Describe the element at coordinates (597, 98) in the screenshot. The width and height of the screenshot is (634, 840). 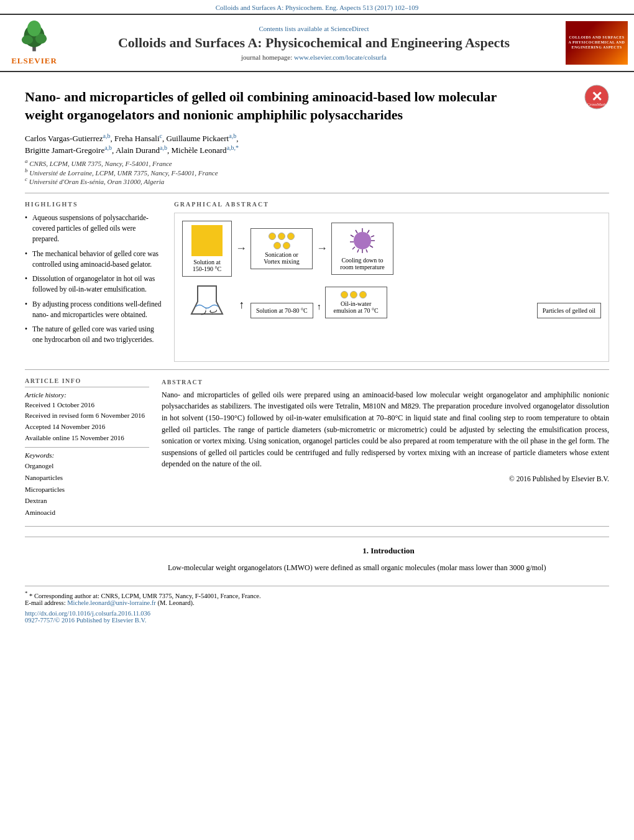
I see `crossmark-badge: ✕ CrossMark` at that location.